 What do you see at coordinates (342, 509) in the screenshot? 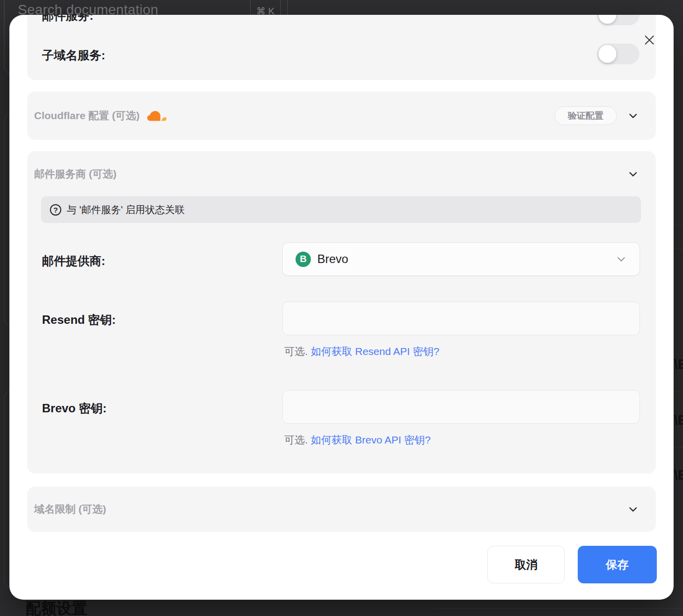
I see `domain-limit-section-header: 域名限制 (可选)` at bounding box center [342, 509].